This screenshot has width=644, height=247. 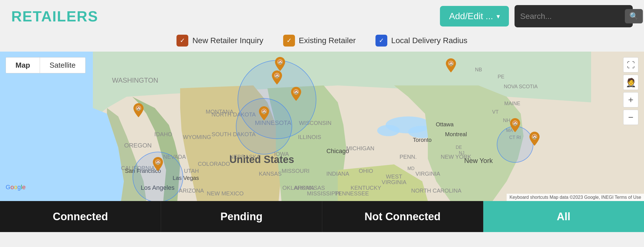 I want to click on fullscreen-button: ⛶, so click(x=631, y=65).